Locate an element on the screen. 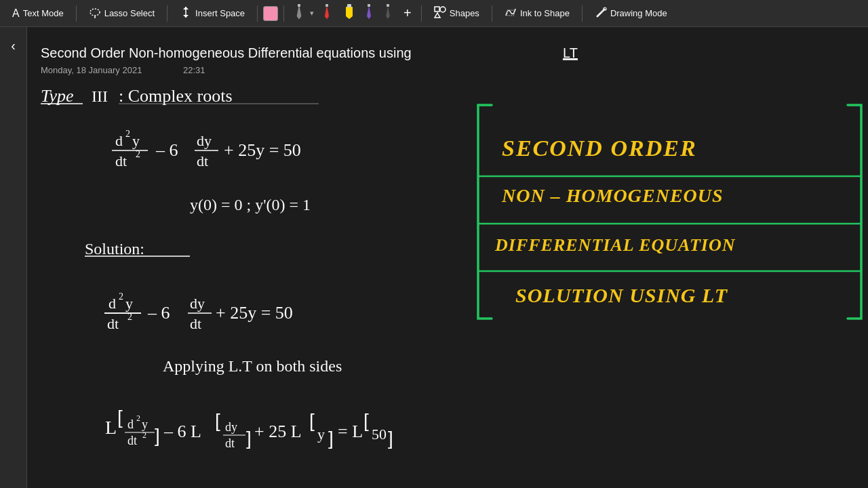  svg-text: SOLUTION USING LT is located at coordinates (622, 296).